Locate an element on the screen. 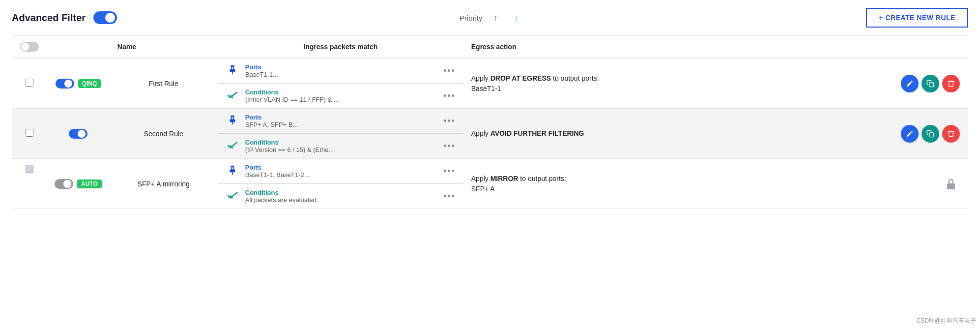  ports-label-1: Ports is located at coordinates (341, 117).